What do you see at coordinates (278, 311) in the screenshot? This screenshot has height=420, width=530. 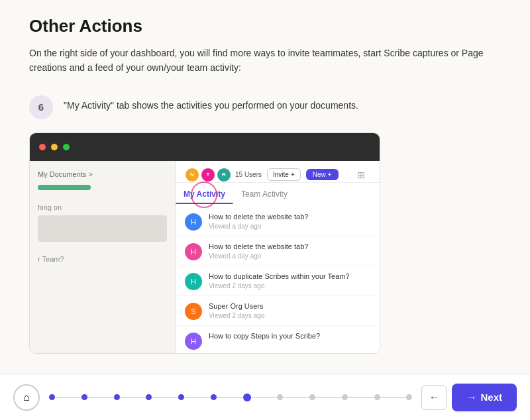 I see `activity-item-4: S Super Org Users Viewed 2 days ago` at bounding box center [278, 311].